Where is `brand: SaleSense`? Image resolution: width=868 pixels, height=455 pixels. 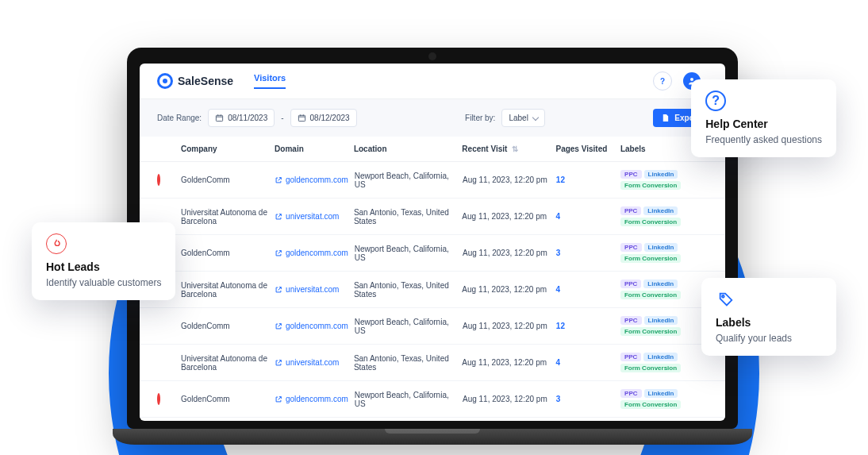
brand: SaleSense is located at coordinates (195, 81).